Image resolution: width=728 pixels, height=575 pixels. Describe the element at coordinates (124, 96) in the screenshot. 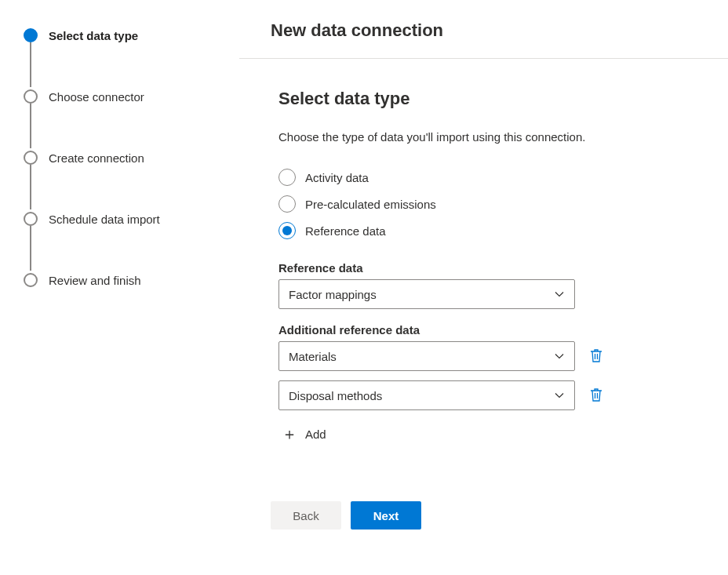

I see `step-choose-connector: Choose connector` at that location.